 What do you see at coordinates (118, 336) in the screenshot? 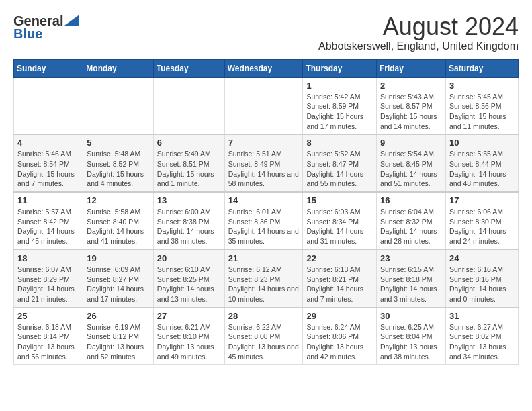
I see `calendar-cell: 26Sunrise: 6:19 AM Sunset: 8:12 PM Dayli…` at bounding box center [118, 336].